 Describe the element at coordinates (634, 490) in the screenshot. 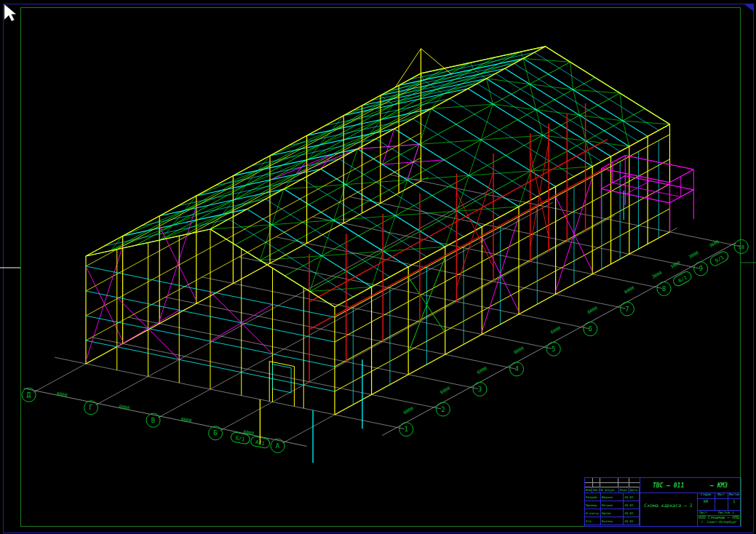

I see `tb-header-cell: Дата` at that location.